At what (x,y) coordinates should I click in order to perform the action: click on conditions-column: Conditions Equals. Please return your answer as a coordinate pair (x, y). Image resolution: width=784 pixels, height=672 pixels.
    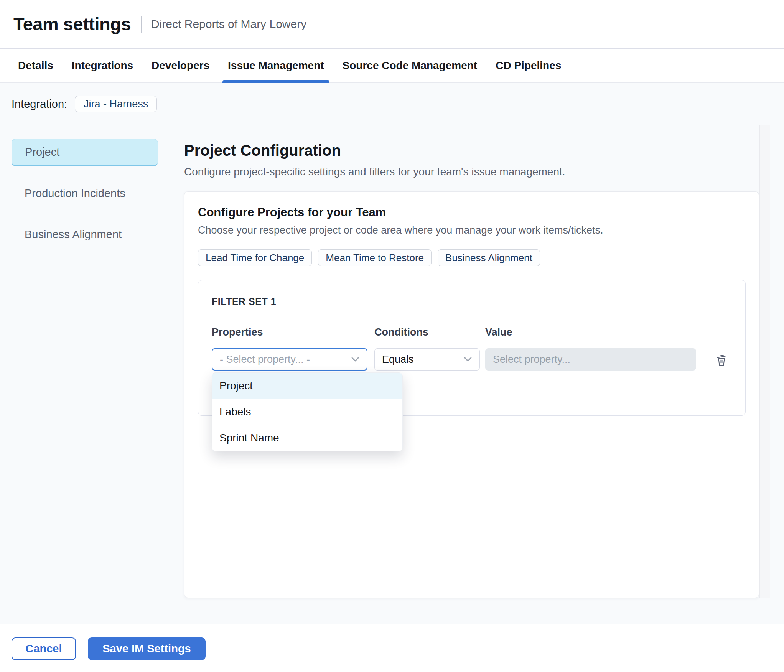
    Looking at the image, I should click on (427, 348).